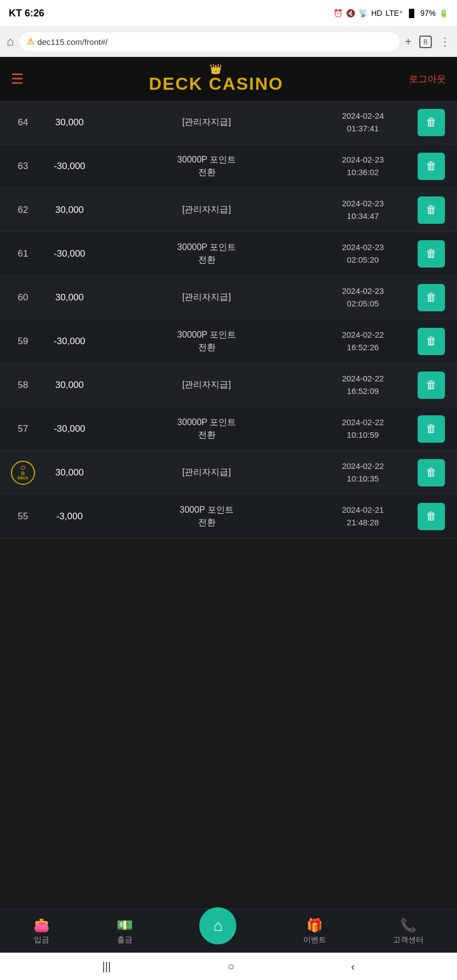 The height and width of the screenshot is (980, 457). I want to click on status-bar: KT 6:26 ⏰ 🔇 📡 HD LTE⁺ ▐▌ 97% 🔋, so click(229, 13).